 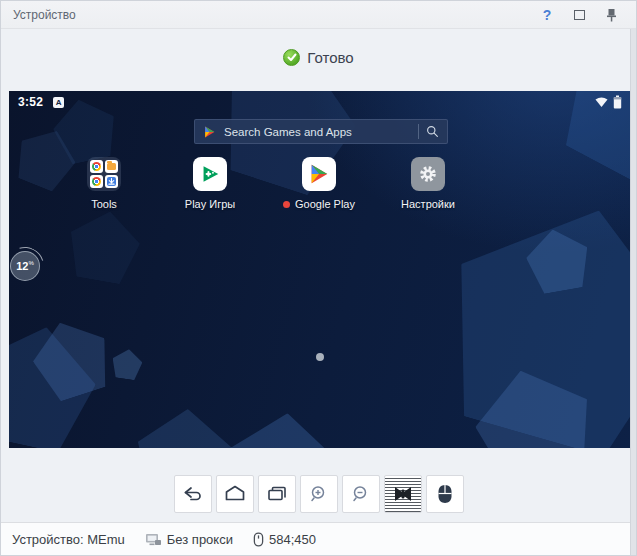 What do you see at coordinates (30, 263) in the screenshot?
I see `performance-unit: %` at bounding box center [30, 263].